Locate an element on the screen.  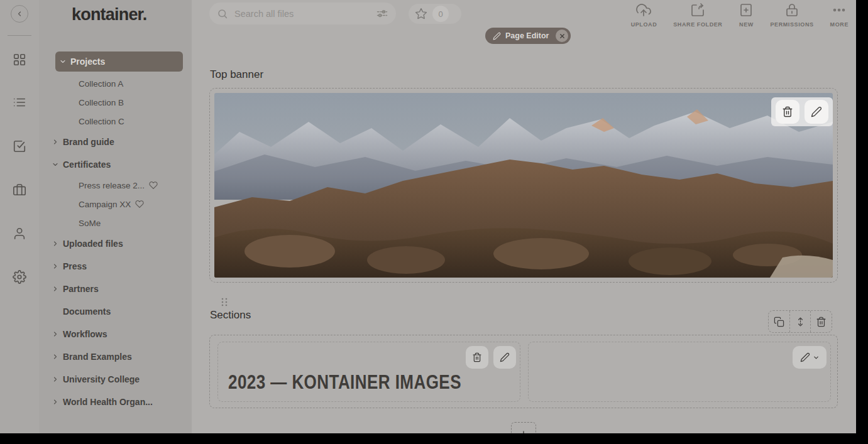
section-title-text: 2023 — KONTAINER IMAGES is located at coordinates (344, 382).